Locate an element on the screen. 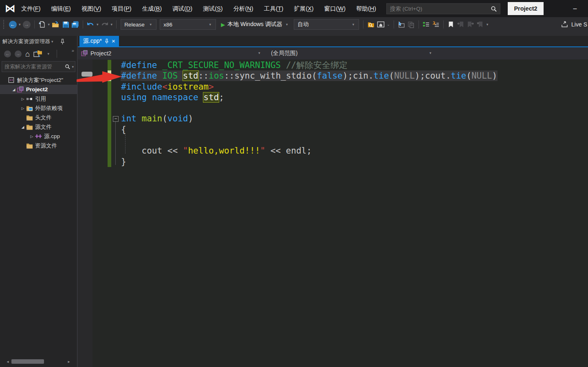 The width and height of the screenshot is (588, 367). navigate-back-button: ← is located at coordinates (13, 24).